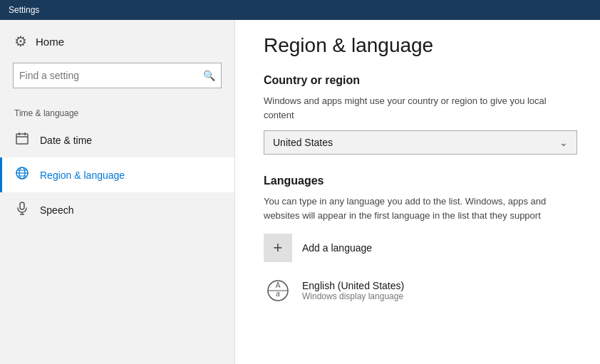  I want to click on title-bar-label: Settings, so click(24, 10).